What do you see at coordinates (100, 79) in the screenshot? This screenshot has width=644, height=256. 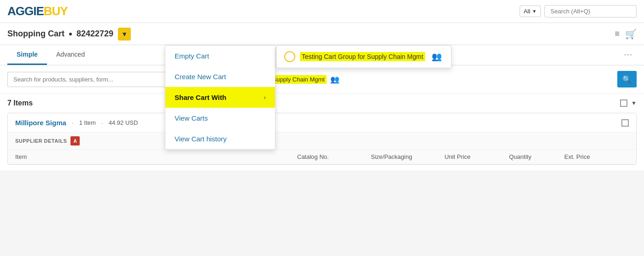 I see `product-search-input` at bounding box center [100, 79].